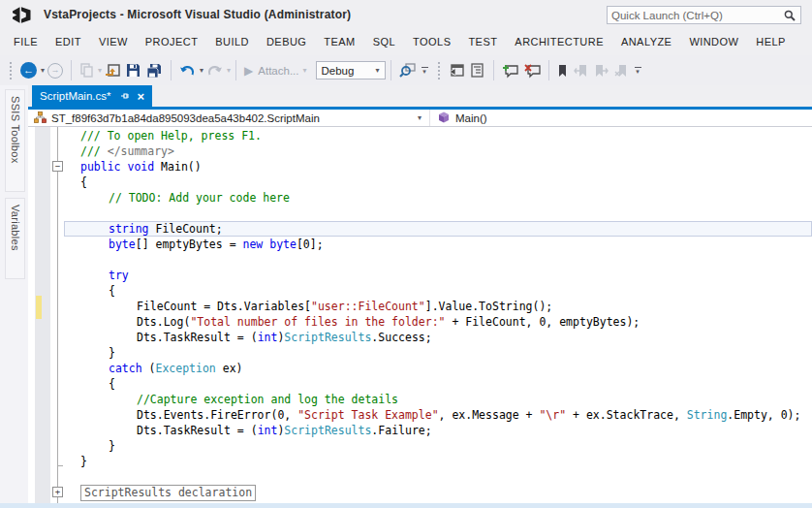 The height and width of the screenshot is (508, 812). What do you see at coordinates (456, 71) in the screenshot?
I see `view-designer-button` at bounding box center [456, 71].